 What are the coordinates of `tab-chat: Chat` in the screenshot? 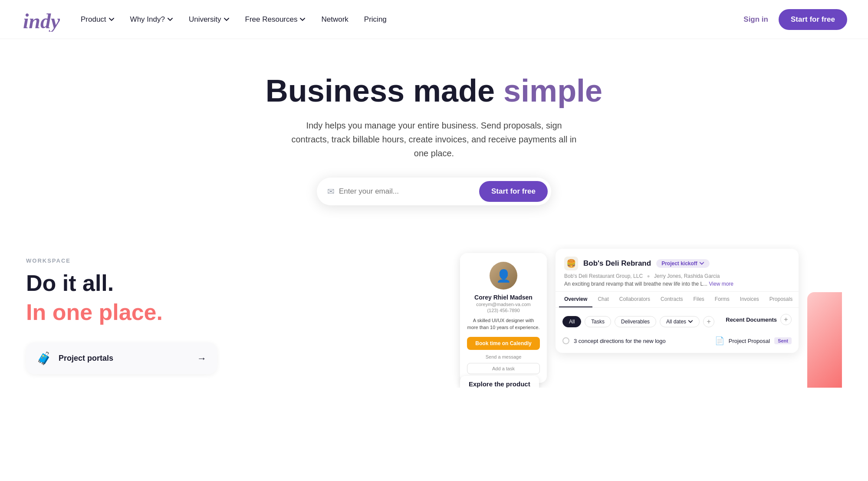 It's located at (603, 300).